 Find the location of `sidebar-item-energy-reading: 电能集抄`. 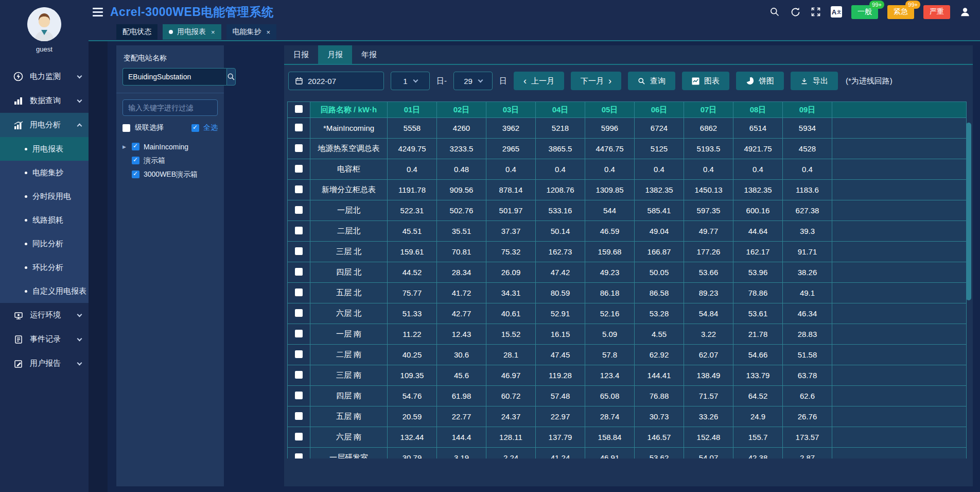

sidebar-item-energy-reading: 电能集抄 is located at coordinates (44, 173).